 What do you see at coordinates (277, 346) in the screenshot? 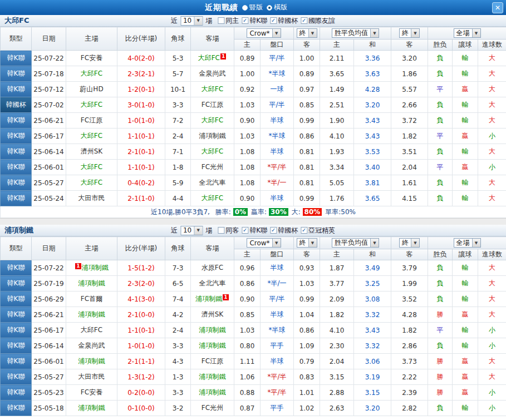
I see `handicap: 平手` at bounding box center [277, 346].